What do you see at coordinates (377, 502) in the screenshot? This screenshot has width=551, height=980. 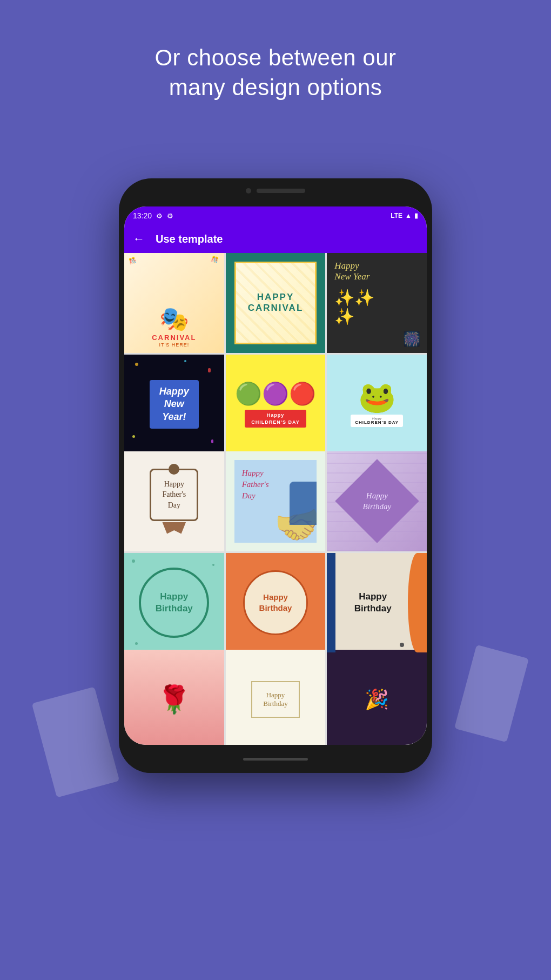 I see `birthday-diamond-text: HappyBirthday` at bounding box center [377, 502].